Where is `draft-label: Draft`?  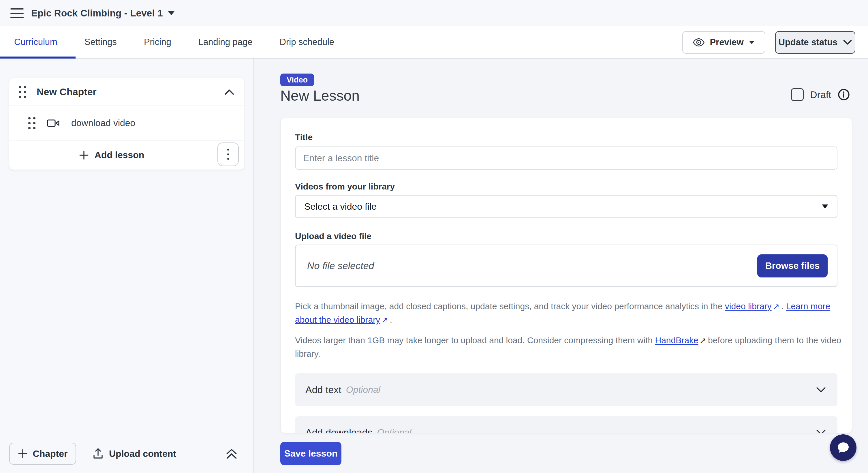 draft-label: Draft is located at coordinates (821, 95).